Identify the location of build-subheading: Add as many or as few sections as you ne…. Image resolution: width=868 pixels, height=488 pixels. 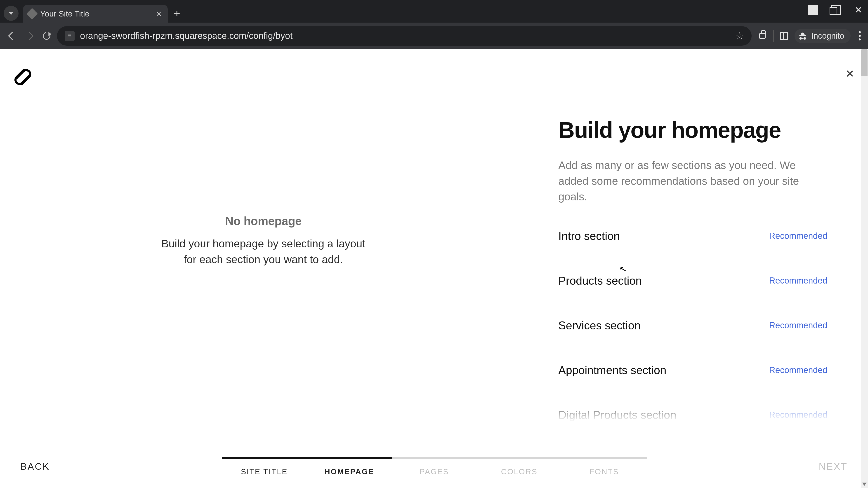
(686, 181).